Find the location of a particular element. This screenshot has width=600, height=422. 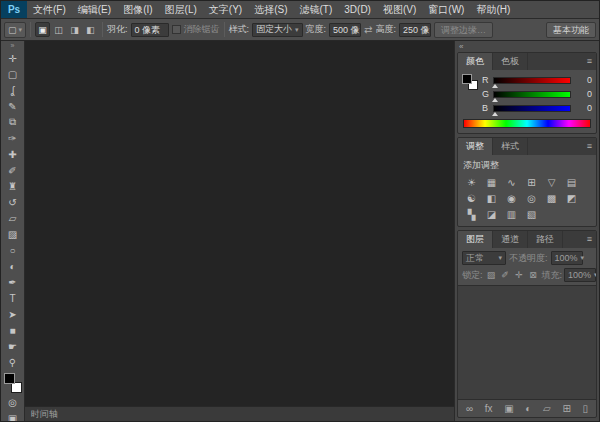

link-layers-icon: ∞ is located at coordinates (470, 409).